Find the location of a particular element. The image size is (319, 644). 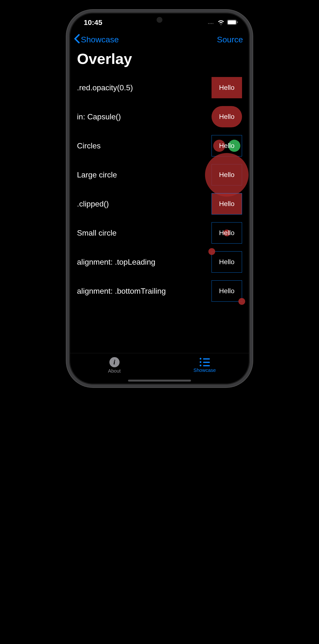

list-item: Small circle Hello is located at coordinates (160, 233).